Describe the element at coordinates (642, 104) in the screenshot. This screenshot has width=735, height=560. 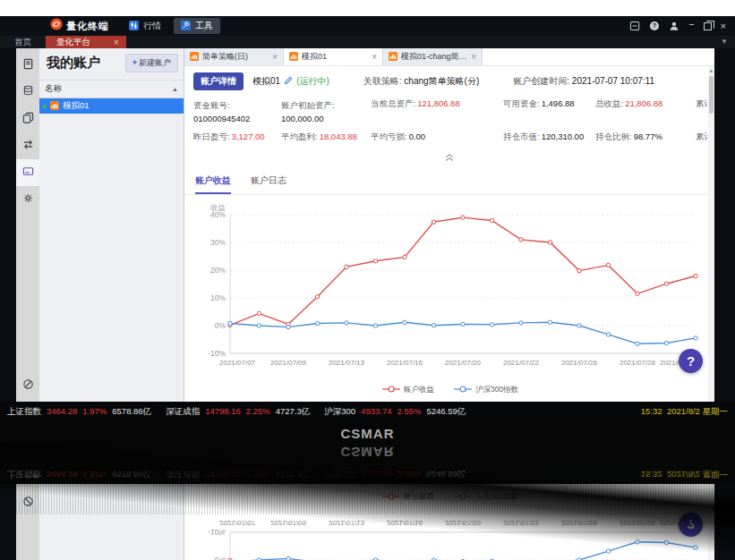
I see `stat-cell: 总收益:21,806.88` at that location.